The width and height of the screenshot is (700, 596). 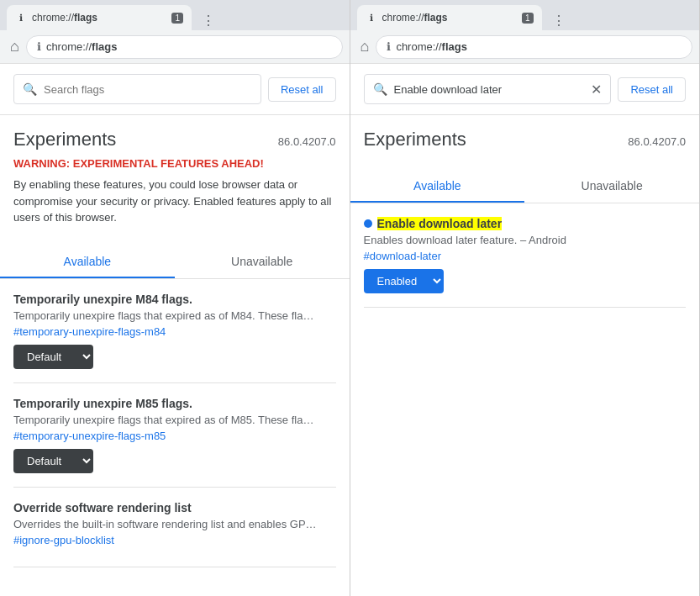 What do you see at coordinates (440, 224) in the screenshot?
I see `right-flag-title: Enable download later` at bounding box center [440, 224].